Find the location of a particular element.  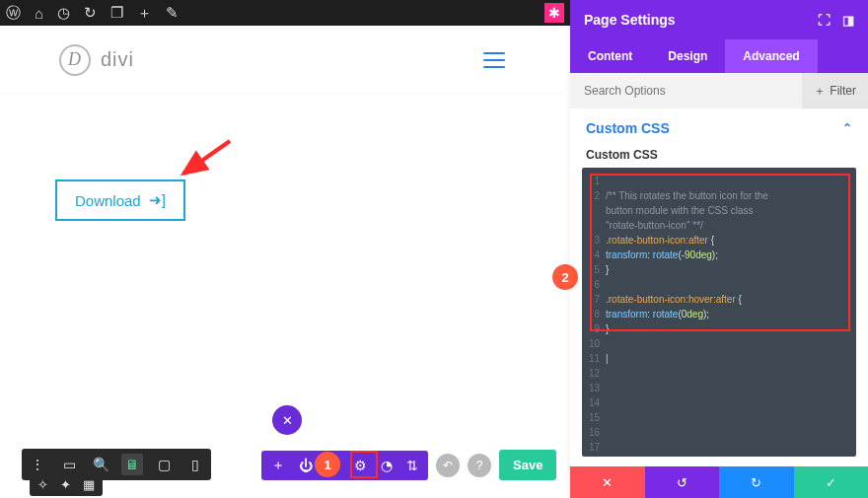

panel-title: Page Settings is located at coordinates (629, 20).